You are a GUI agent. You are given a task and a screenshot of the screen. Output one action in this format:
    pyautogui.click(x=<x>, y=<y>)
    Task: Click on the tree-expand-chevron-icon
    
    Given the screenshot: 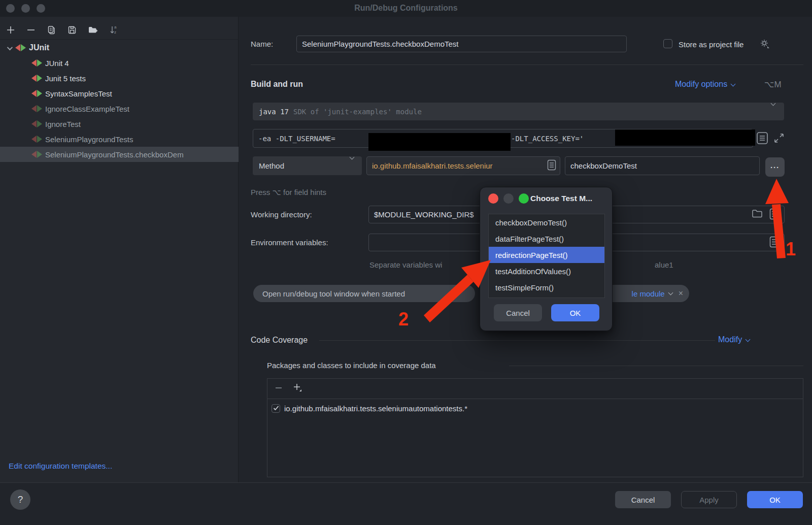 What is the action you would take?
    pyautogui.click(x=9, y=48)
    